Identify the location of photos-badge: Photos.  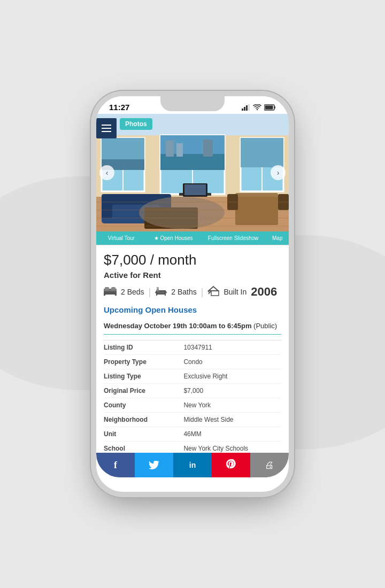
(136, 124).